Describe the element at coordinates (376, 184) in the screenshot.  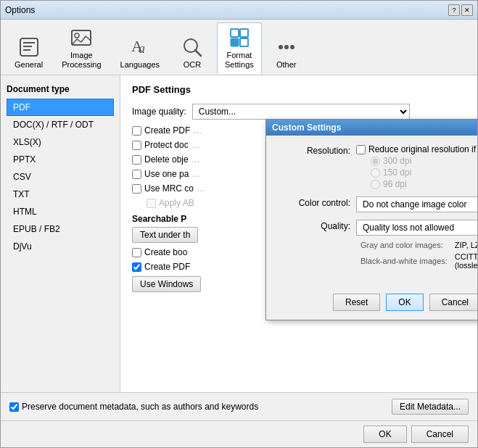
I see `dpi-96-radio` at that location.